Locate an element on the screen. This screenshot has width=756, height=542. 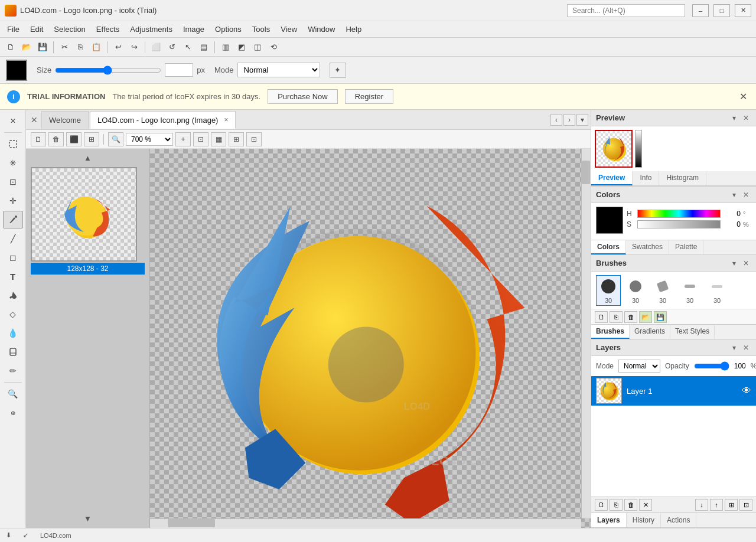
cut-button: ✂ is located at coordinates (64, 47).